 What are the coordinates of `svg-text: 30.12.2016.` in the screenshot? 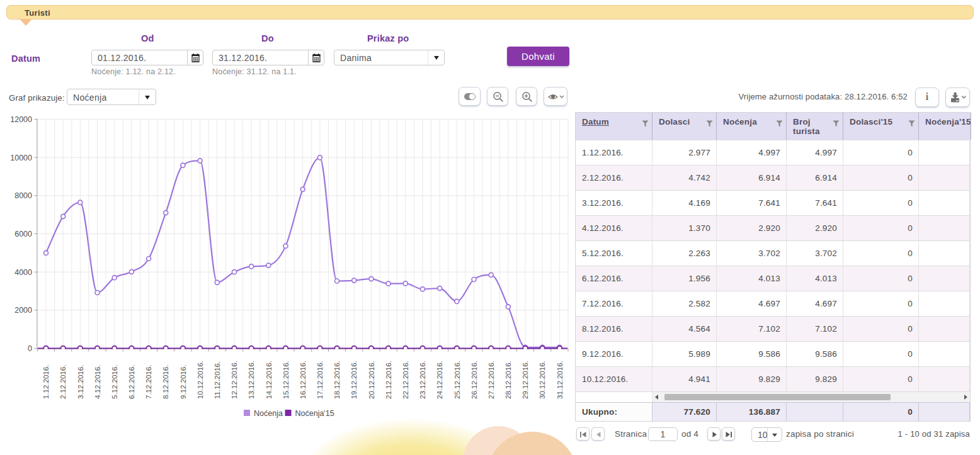 It's located at (542, 380).